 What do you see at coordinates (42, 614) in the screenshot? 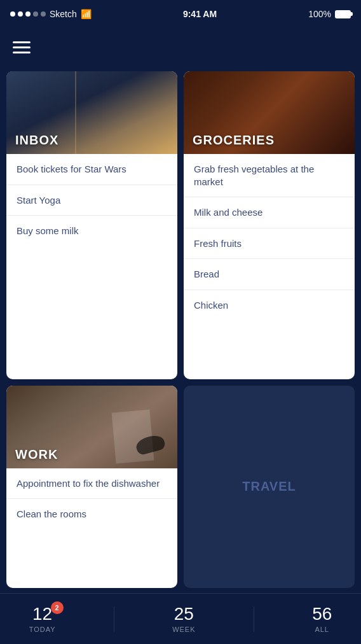
I see `today-count: 12` at bounding box center [42, 614].